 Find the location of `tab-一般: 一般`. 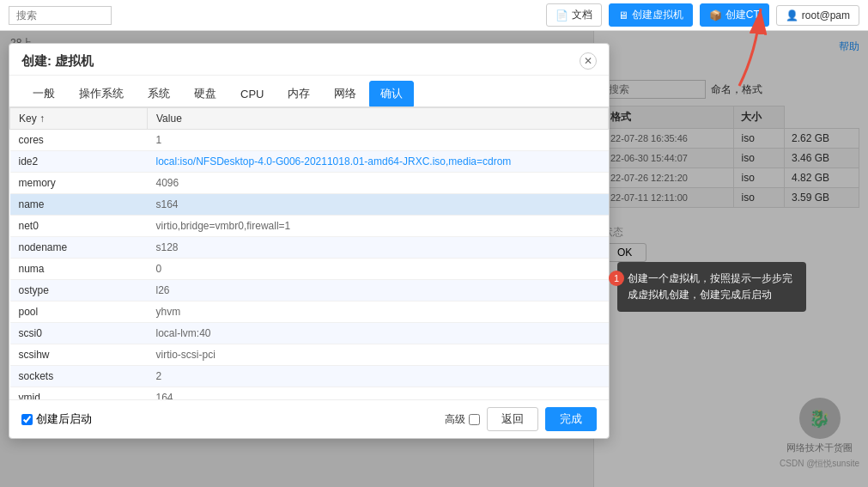

tab-一般: 一般 is located at coordinates (44, 94).